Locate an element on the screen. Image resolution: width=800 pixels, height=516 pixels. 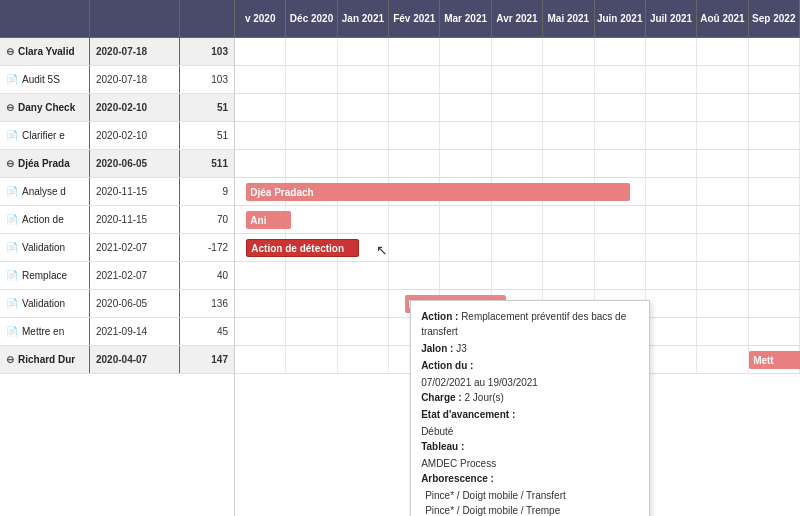
col-duree-cell: 70 is located at coordinates (208, 220).